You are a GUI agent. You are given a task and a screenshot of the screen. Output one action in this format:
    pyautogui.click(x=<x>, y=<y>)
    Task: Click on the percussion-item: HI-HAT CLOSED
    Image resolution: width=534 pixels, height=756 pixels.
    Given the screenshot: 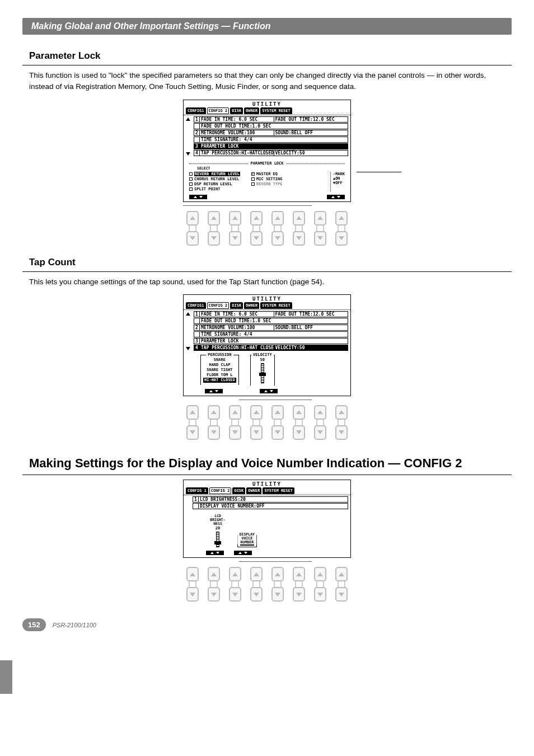 What is the action you would take?
    pyautogui.click(x=219, y=381)
    